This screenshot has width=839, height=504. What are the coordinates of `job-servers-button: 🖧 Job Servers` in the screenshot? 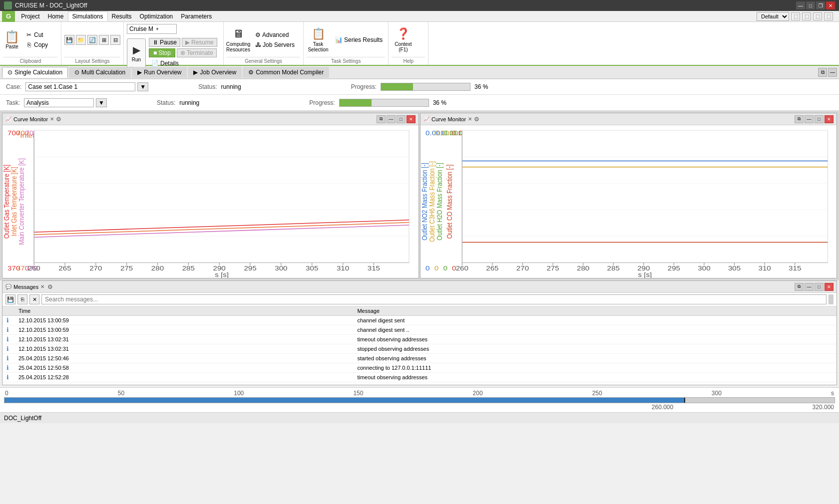 It's located at (275, 45).